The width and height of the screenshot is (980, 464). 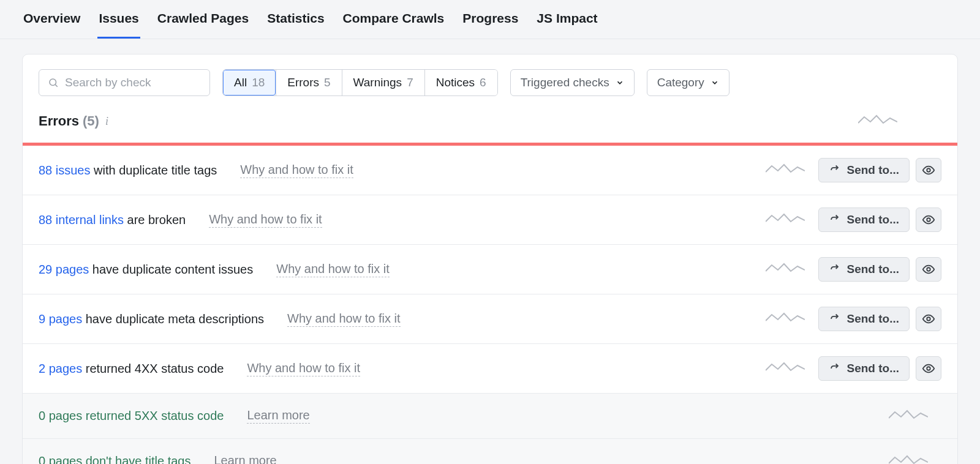 I want to click on issue-row: 0 pages returned 5XX status codeLearn mo…, so click(x=490, y=416).